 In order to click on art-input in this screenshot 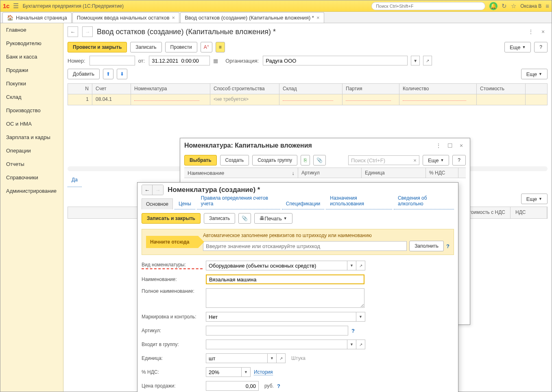, I will do `click(277, 331)`.